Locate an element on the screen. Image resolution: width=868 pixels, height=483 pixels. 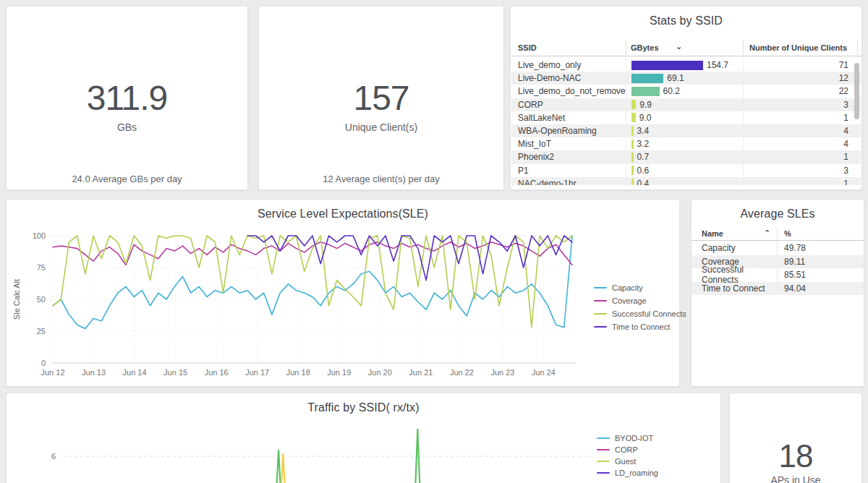
x-tick-label: Jun 17 is located at coordinates (258, 372).